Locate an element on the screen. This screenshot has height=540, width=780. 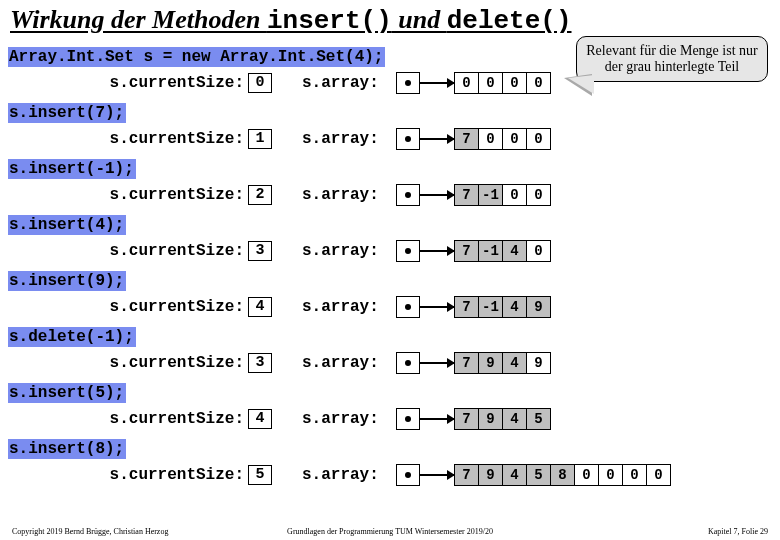
array-cells: 7-140 is located at coordinates (502, 251).